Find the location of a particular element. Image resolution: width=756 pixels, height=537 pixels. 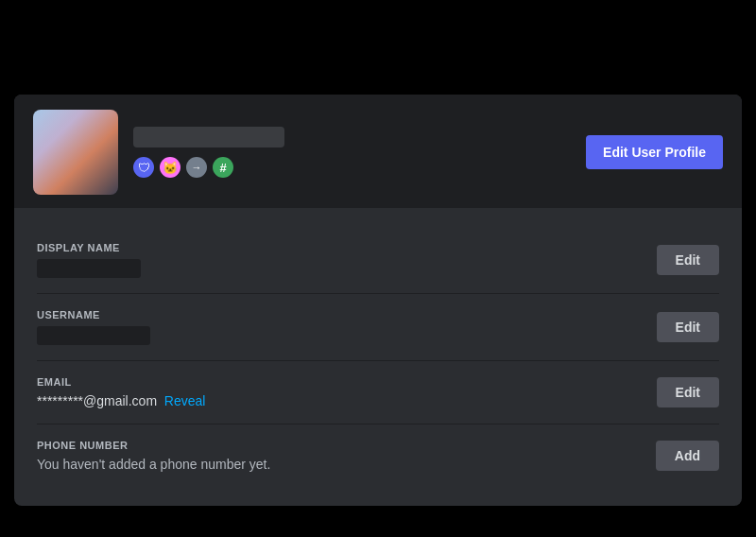

email-masked: *********@gmail.com is located at coordinates (96, 401).